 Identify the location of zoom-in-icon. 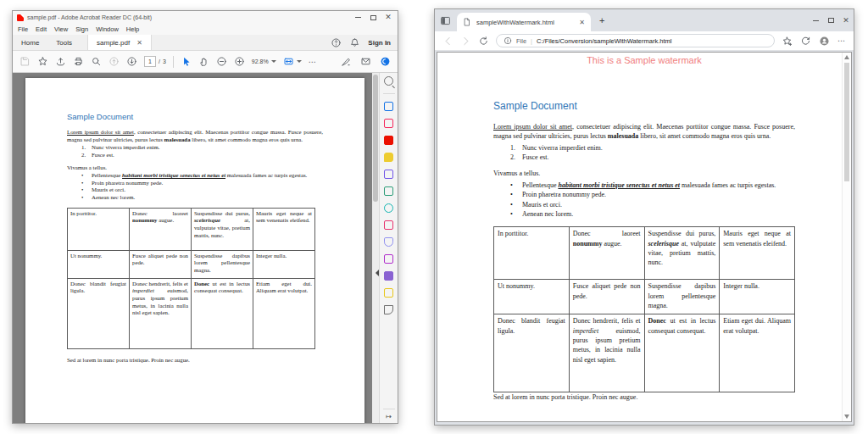
(239, 61).